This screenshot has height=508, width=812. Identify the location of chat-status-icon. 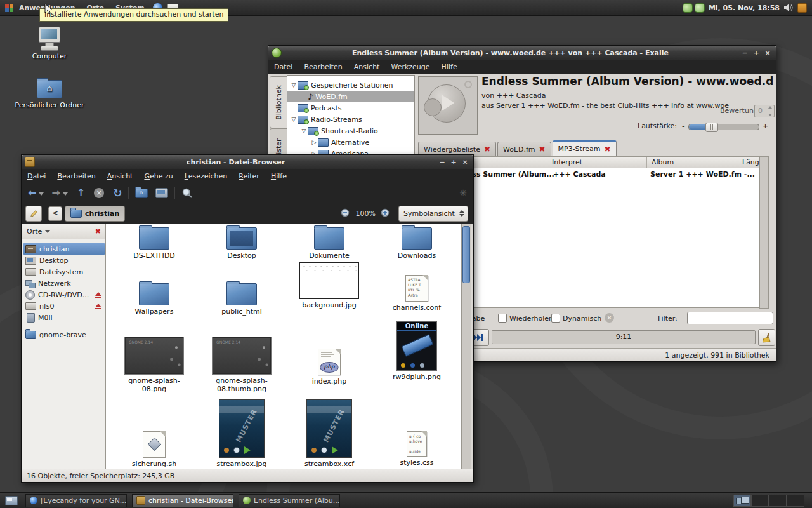
(688, 8).